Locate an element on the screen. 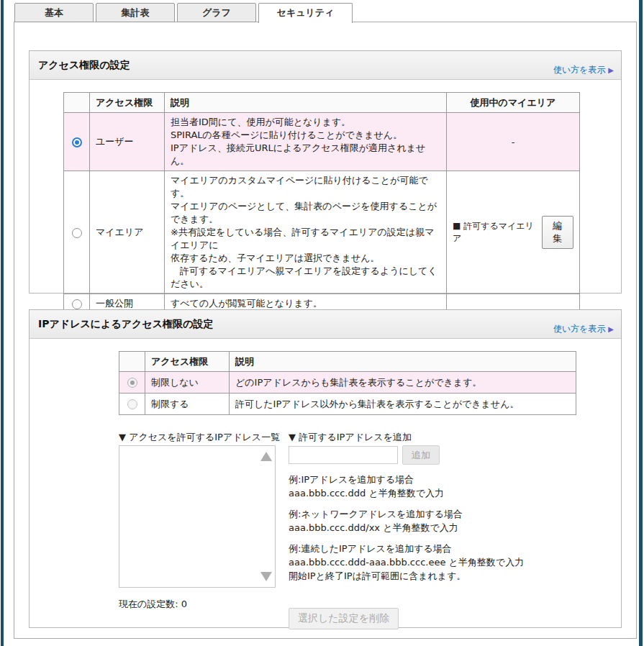  example-ip-range: 例:連続したIPアドレスを追加する場合 aaa.bbb.ccc.ddd-aaa.… is located at coordinates (406, 563).